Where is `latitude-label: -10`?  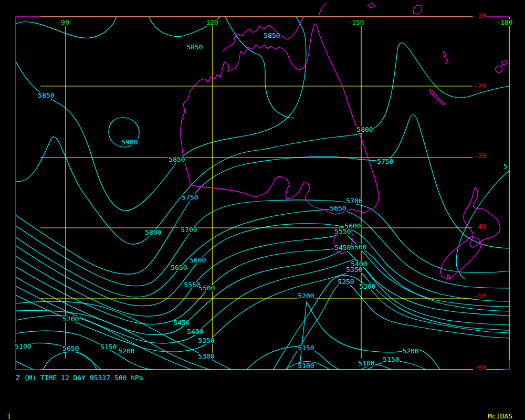
latitude-label: -10 is located at coordinates (480, 16).